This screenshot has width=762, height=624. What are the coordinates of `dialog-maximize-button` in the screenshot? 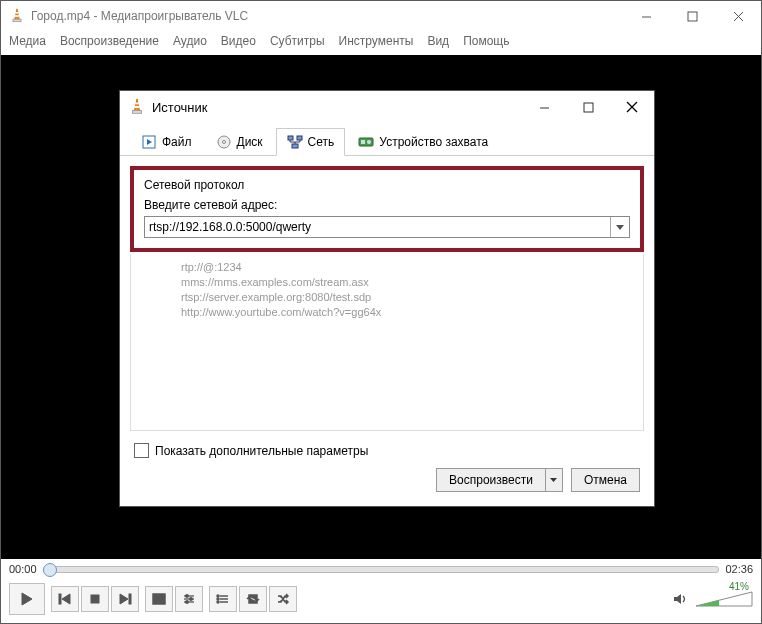 It's located at (588, 107).